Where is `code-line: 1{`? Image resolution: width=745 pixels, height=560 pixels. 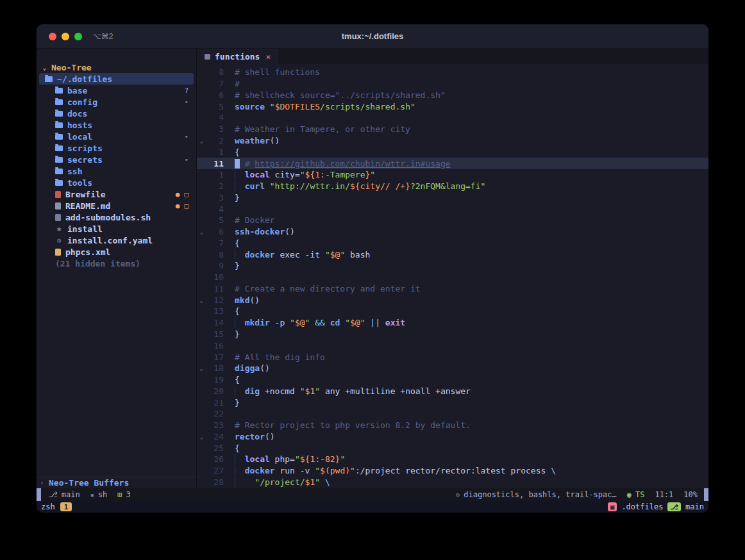
code-line: 1{ is located at coordinates (453, 152).